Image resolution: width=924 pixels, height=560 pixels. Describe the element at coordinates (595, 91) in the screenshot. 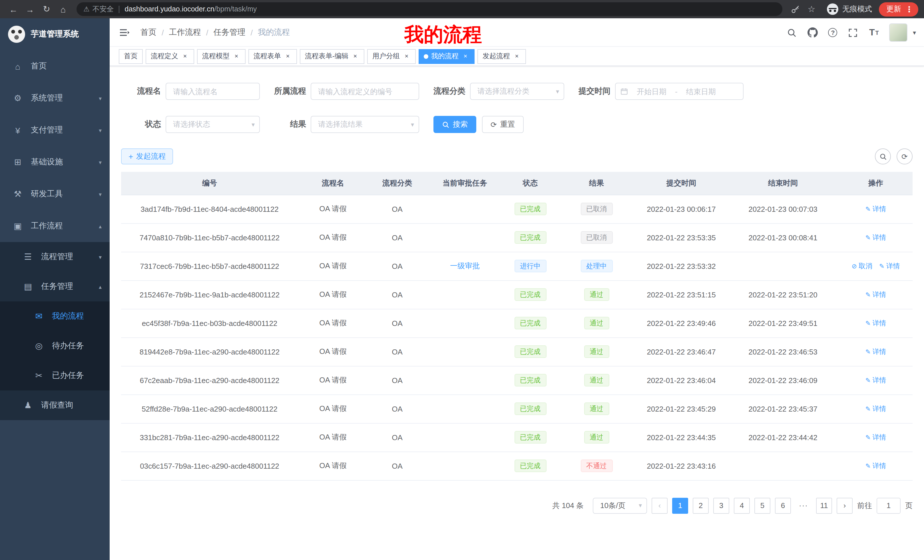

I see `submit-time-label: 提交时间` at that location.